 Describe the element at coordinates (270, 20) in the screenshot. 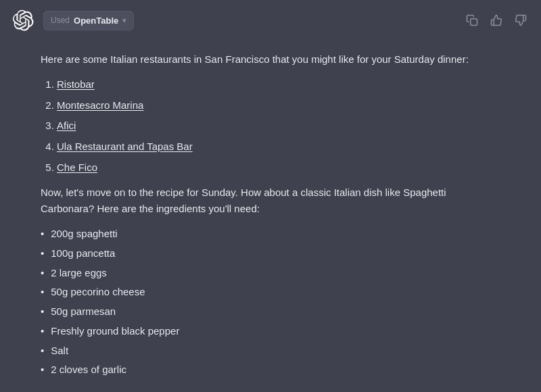

I see `header-bar: Used OpenTable ▾` at that location.